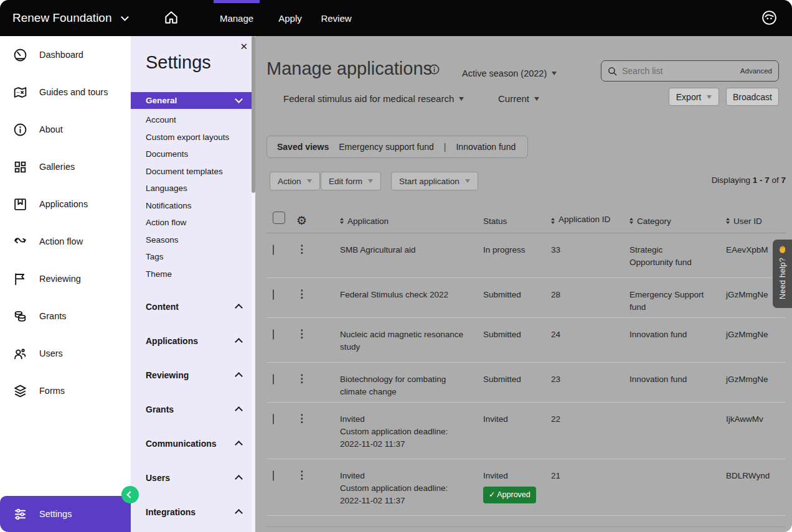 The width and height of the screenshot is (792, 532). Describe the element at coordinates (351, 181) in the screenshot. I see `edit-form-button: Edit form` at that location.